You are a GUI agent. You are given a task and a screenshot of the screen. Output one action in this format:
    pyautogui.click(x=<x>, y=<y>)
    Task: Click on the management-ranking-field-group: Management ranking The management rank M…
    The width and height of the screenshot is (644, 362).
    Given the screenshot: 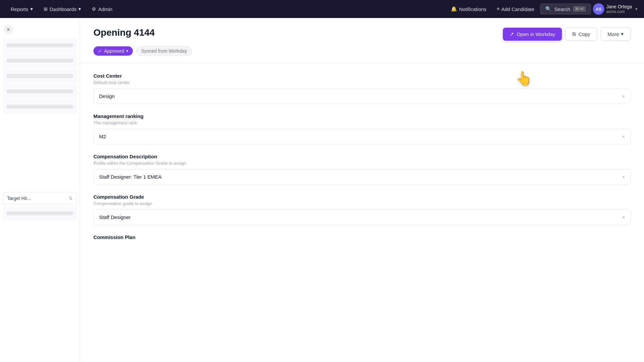 What is the action you would take?
    pyautogui.click(x=362, y=129)
    